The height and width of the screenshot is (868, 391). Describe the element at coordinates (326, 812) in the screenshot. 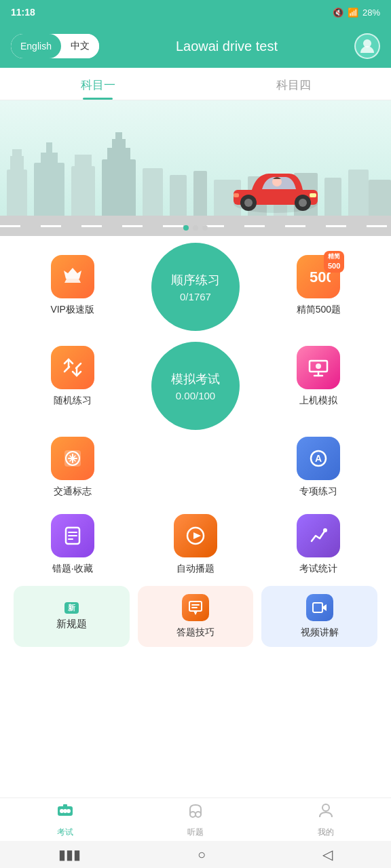

I see `mine-icon` at that location.